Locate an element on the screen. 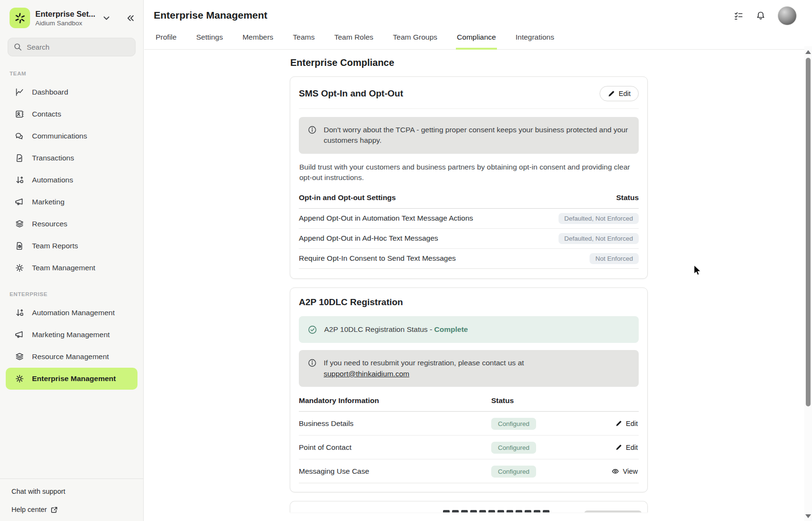 The height and width of the screenshot is (521, 812). a2p-status-text: A2P 10DLC Registration Status - Complete is located at coordinates (396, 330).